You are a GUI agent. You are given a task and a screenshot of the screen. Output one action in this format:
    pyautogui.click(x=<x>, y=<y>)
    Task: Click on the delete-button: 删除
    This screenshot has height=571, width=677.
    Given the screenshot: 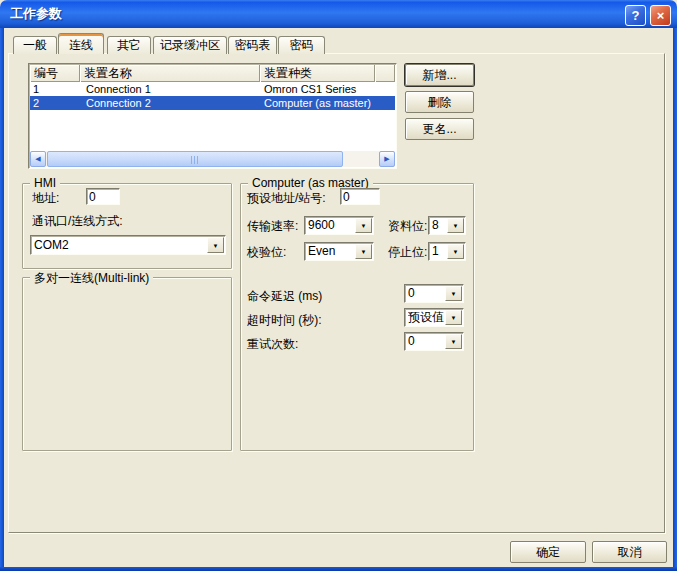 What is the action you would take?
    pyautogui.click(x=440, y=102)
    